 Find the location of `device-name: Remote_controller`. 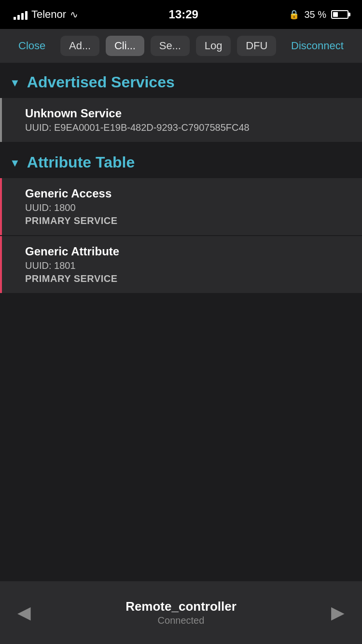

device-name: Remote_controller is located at coordinates (181, 606).